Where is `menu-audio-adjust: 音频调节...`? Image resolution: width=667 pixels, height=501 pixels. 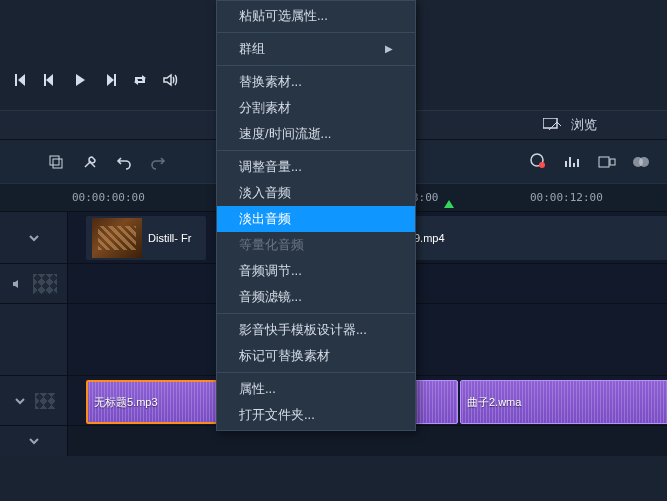
menu-audio-adjust: 音频调节... is located at coordinates (316, 271).